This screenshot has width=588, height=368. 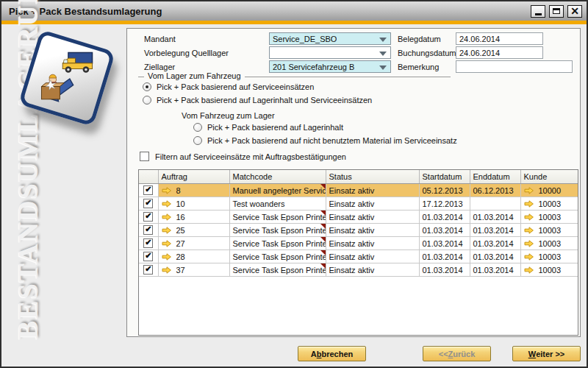 What do you see at coordinates (554, 12) in the screenshot?
I see `window-controls: ✕` at bounding box center [554, 12].